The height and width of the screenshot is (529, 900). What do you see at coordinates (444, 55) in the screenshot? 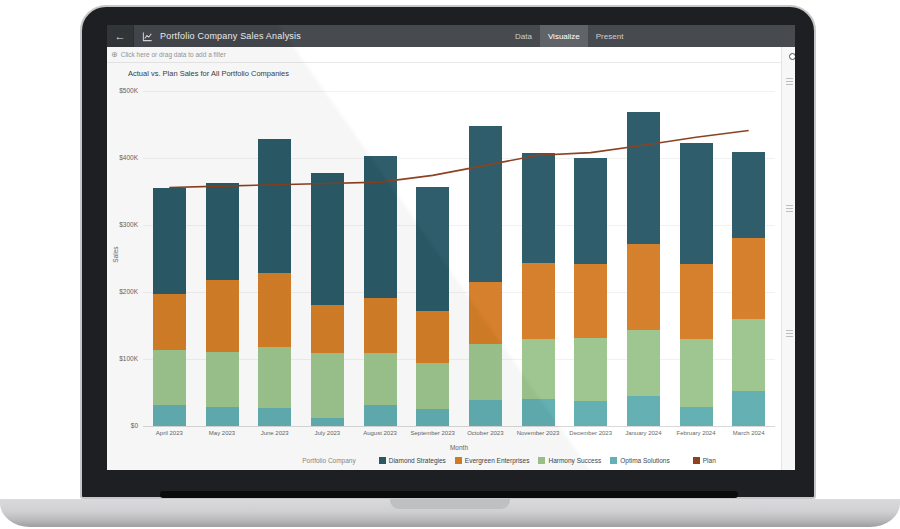
I see `filter-bar: ⊕ Click here or drag data to add a filte…` at bounding box center [444, 55].